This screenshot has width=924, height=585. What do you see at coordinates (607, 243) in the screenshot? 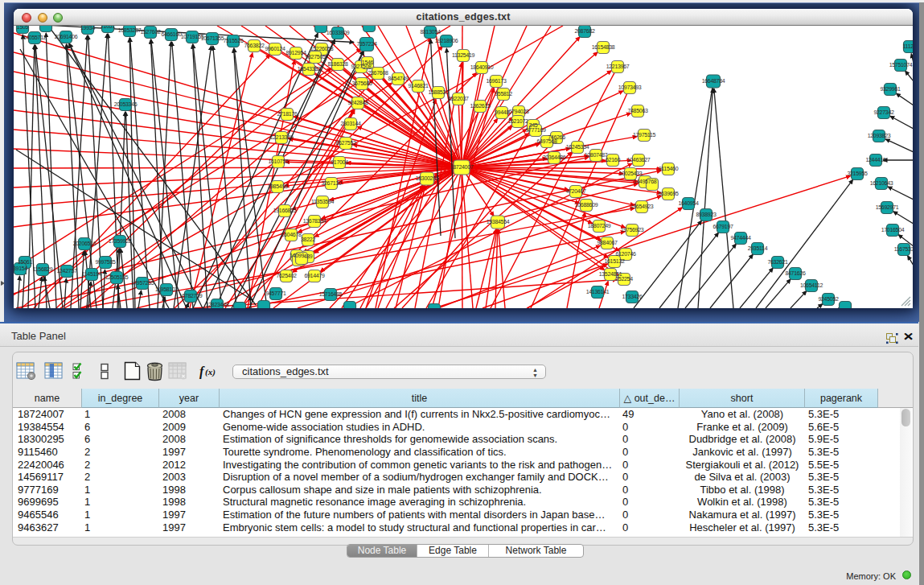
I see `svg-text: 9884067` at bounding box center [607, 243].